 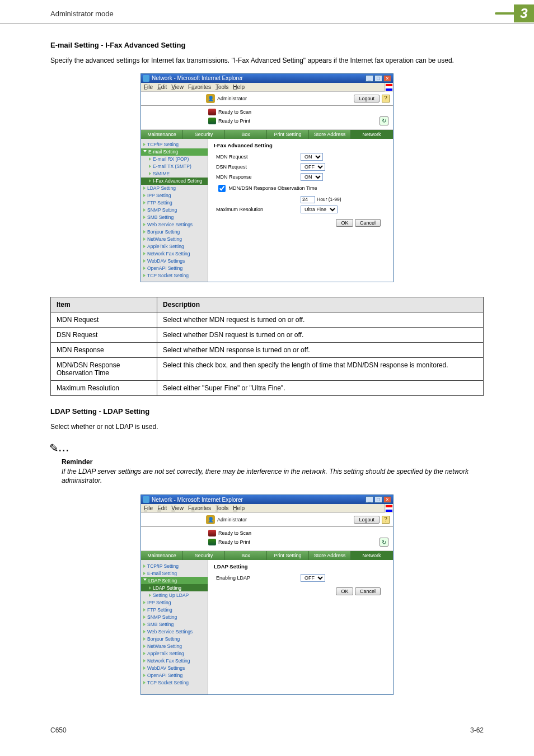 I want to click on mdn-request-select: ON, so click(x=312, y=157).